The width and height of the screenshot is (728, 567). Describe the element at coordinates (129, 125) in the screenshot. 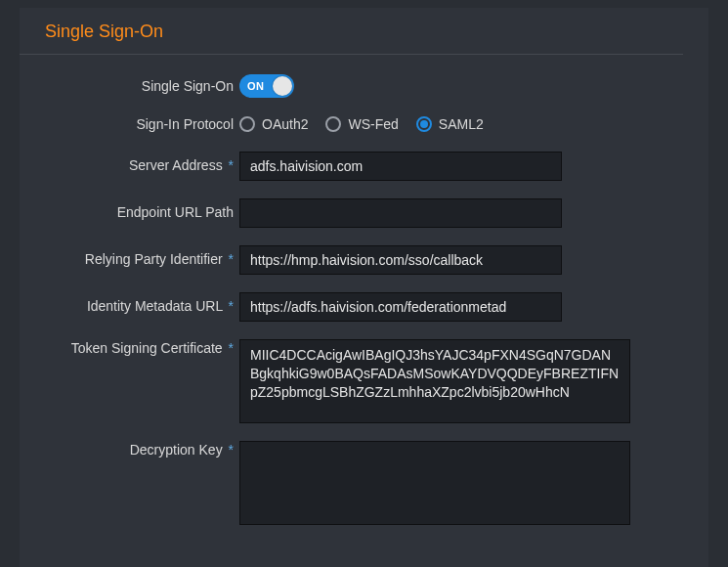

I see `label-protocol: Sign-In Protocol` at that location.